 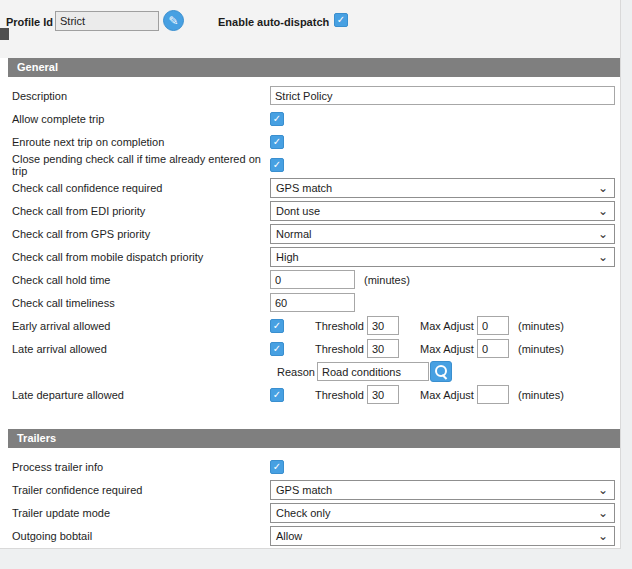 I want to click on close-pending-check-call-checkbox: ✓, so click(x=277, y=165).